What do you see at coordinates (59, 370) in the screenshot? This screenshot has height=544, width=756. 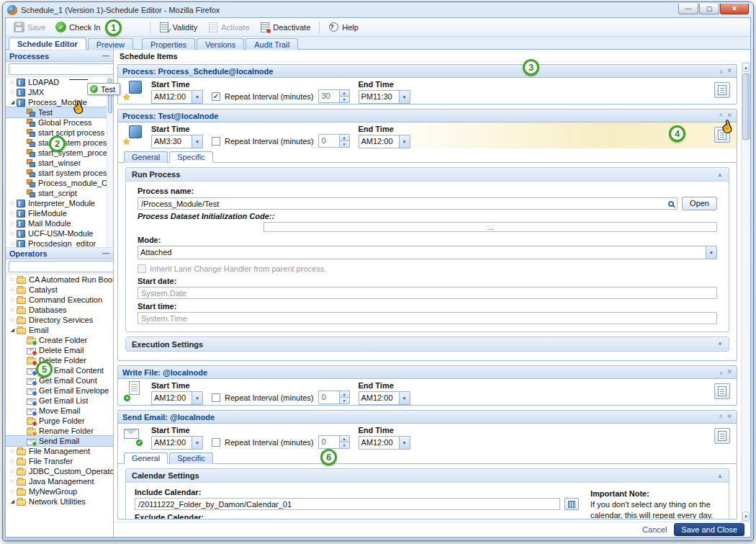 I see `tree-item-get-email-content: Get Email Content` at bounding box center [59, 370].